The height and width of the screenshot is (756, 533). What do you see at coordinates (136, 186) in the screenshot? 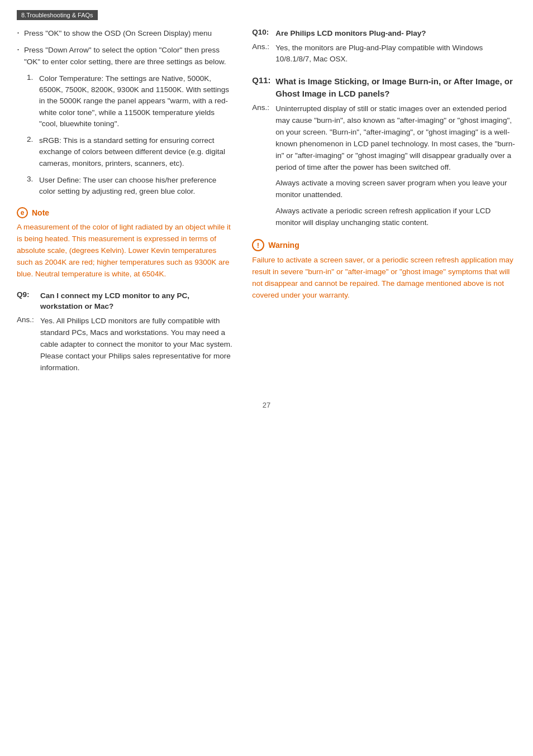
I see `list-item-text: User Define: The user can choose his/her…` at bounding box center [136, 186].